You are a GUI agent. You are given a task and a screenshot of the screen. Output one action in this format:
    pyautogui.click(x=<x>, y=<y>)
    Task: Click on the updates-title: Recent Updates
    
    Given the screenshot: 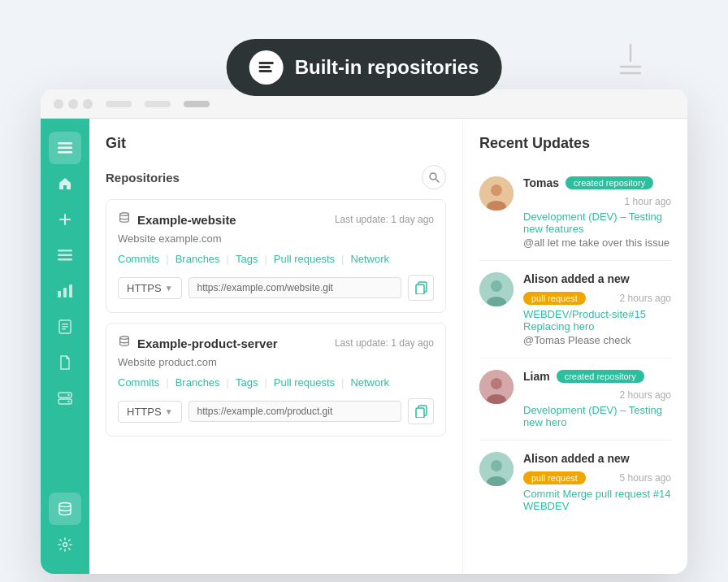 What is the action you would take?
    pyautogui.click(x=575, y=143)
    